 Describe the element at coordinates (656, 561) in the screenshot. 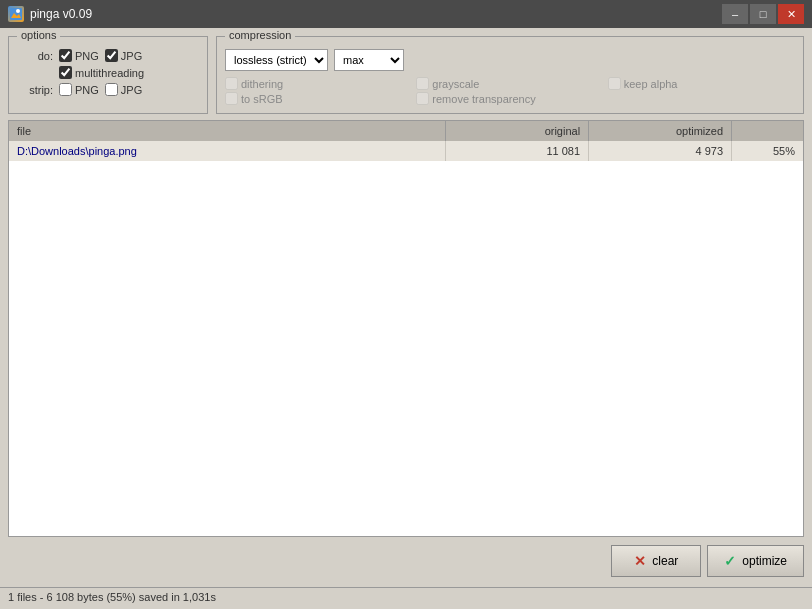

I see `clear-button: ✕ clear` at that location.